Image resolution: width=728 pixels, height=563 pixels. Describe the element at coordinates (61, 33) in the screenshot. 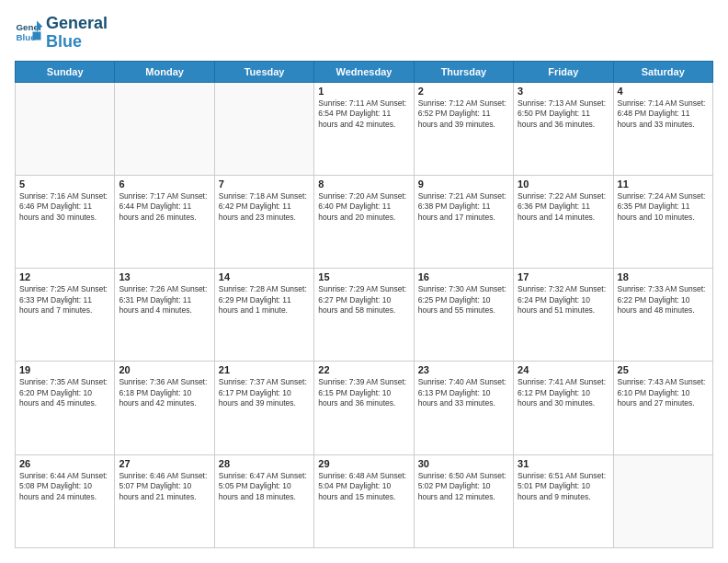

I see `logo: General Blue GeneralBlue` at that location.